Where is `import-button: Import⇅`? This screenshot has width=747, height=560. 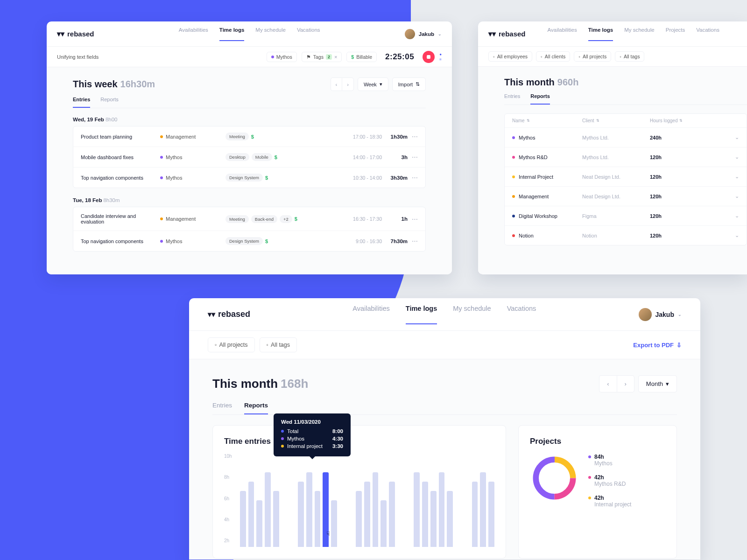
import-button: Import⇅ is located at coordinates (409, 84).